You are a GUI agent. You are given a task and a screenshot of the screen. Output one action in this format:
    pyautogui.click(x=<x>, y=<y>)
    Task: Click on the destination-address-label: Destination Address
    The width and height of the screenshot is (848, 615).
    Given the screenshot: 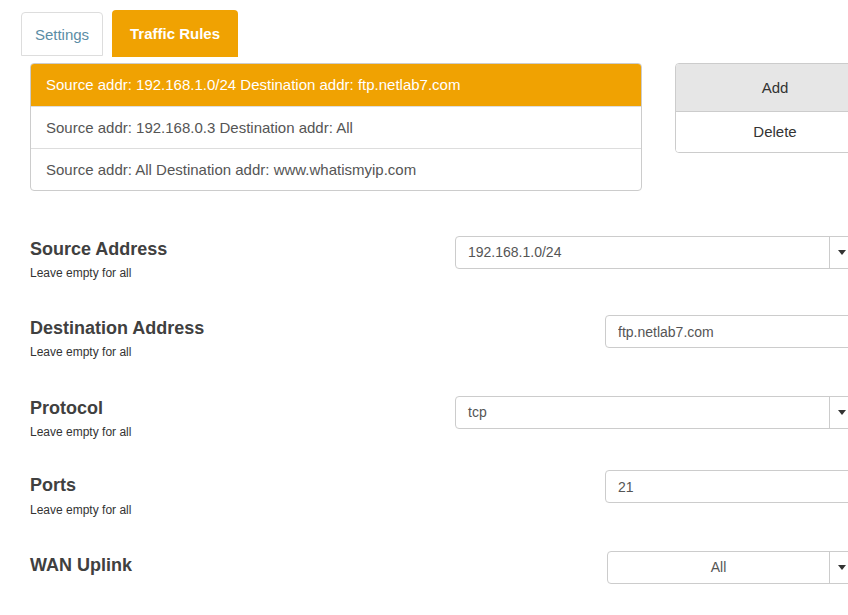 What is the action you would take?
    pyautogui.click(x=117, y=328)
    